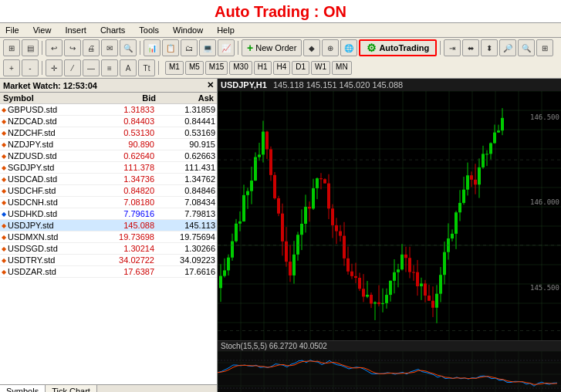 This screenshot has width=561, height=392. What do you see at coordinates (225, 30) in the screenshot?
I see `menu-help: Help` at bounding box center [225, 30].